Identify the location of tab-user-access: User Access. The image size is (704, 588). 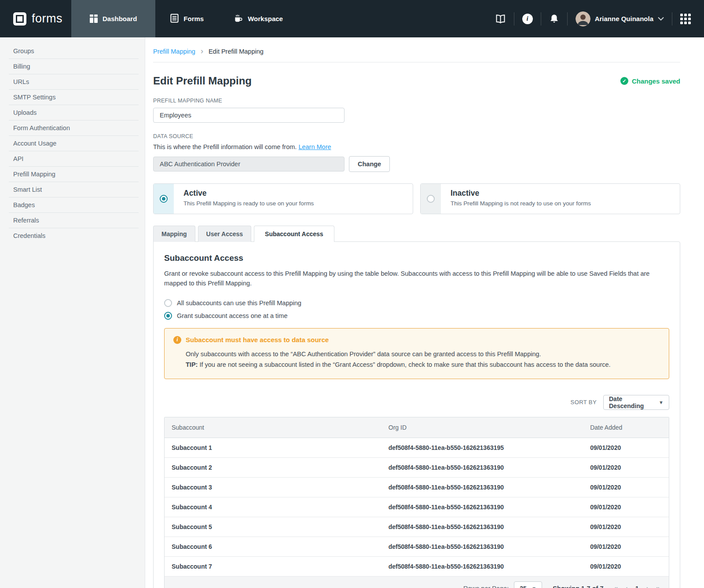
(225, 234).